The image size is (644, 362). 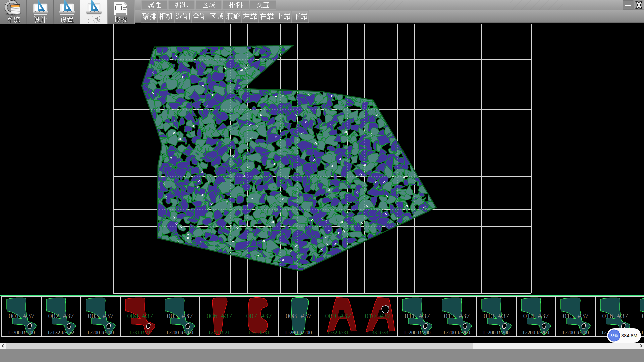 I want to click on svg-text: L:21 R:21, so click(x=219, y=333).